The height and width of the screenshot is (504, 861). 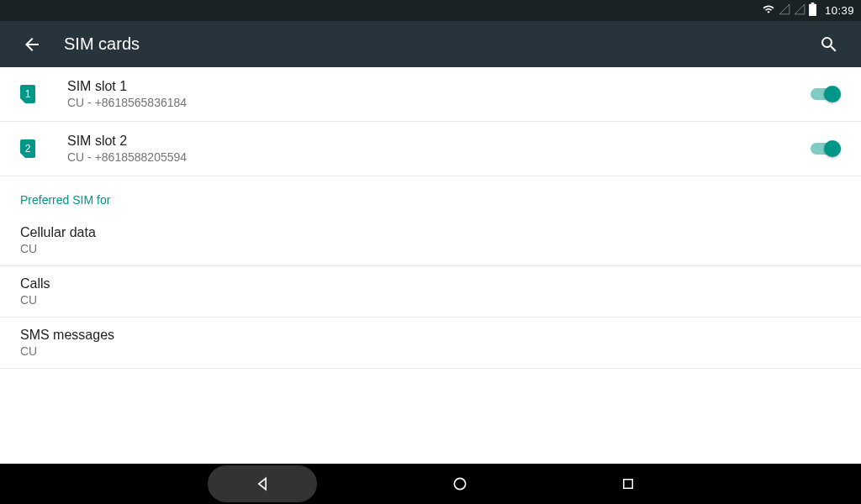 I want to click on status-time: 10:39, so click(x=839, y=10).